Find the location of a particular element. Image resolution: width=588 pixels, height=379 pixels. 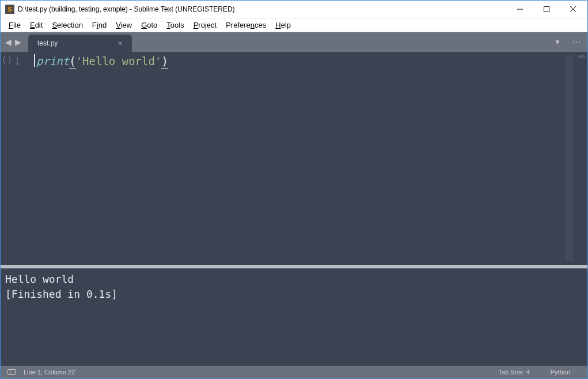

tab-prev-icon: ◀ is located at coordinates (8, 42).